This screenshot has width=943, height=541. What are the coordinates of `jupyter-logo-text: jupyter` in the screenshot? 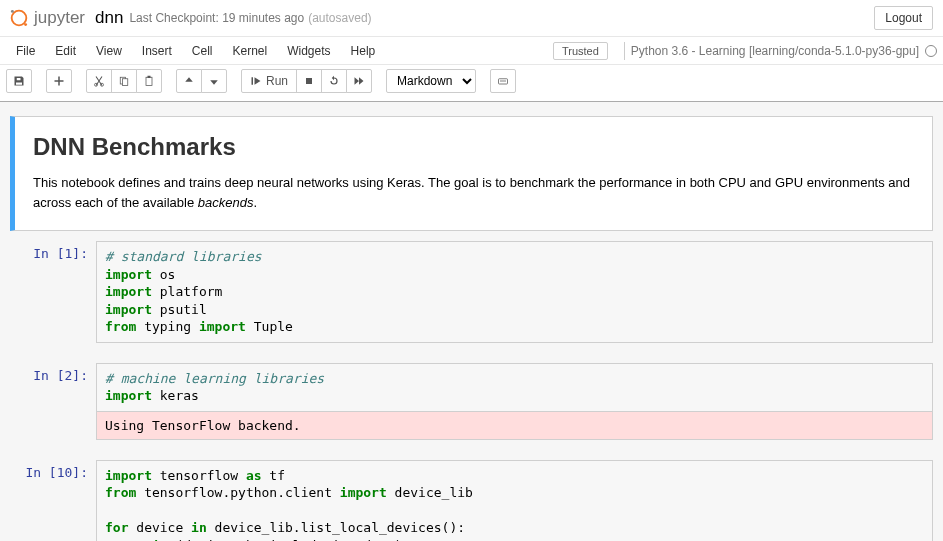 It's located at (60, 18).